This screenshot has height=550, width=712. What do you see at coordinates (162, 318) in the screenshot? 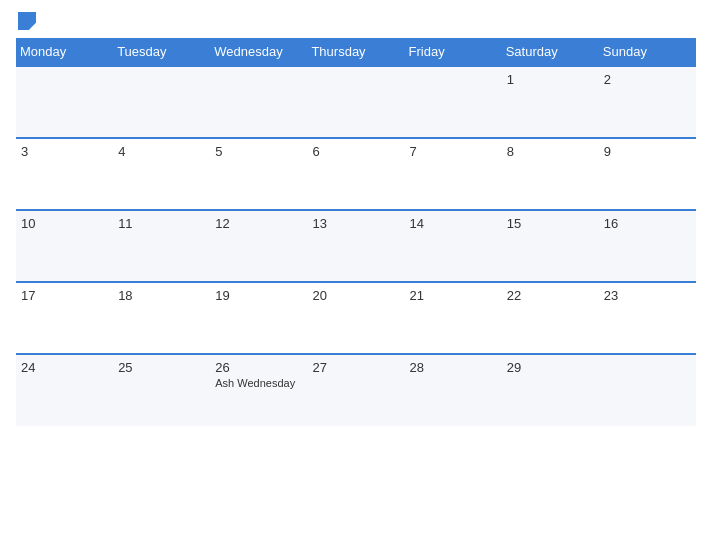
I see `calendar-cell: 18` at bounding box center [162, 318].